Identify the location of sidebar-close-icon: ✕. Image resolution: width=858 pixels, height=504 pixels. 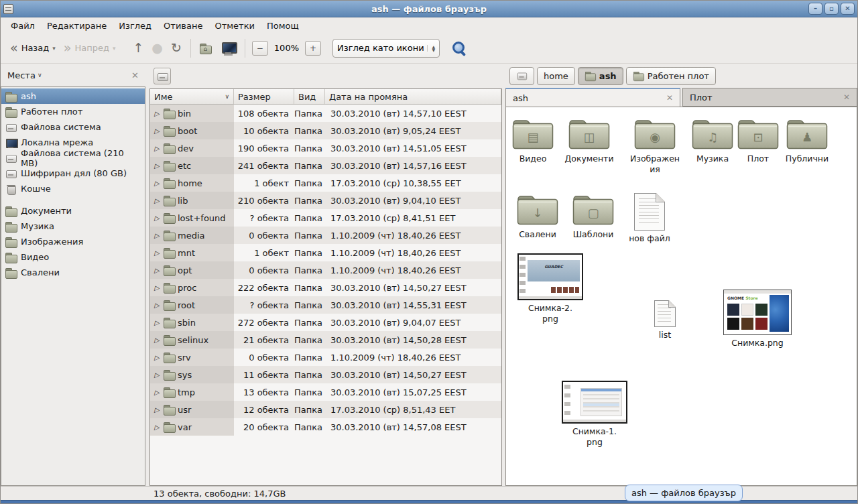
(135, 75).